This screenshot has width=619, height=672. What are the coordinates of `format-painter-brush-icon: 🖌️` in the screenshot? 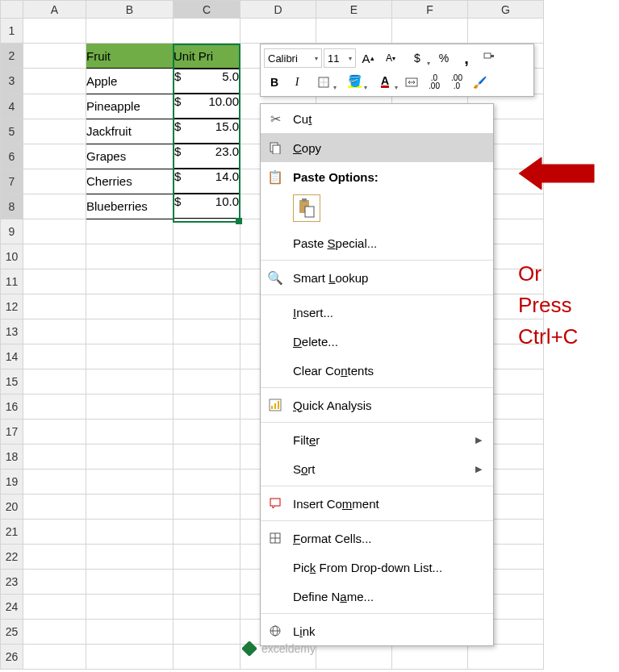 It's located at (479, 82).